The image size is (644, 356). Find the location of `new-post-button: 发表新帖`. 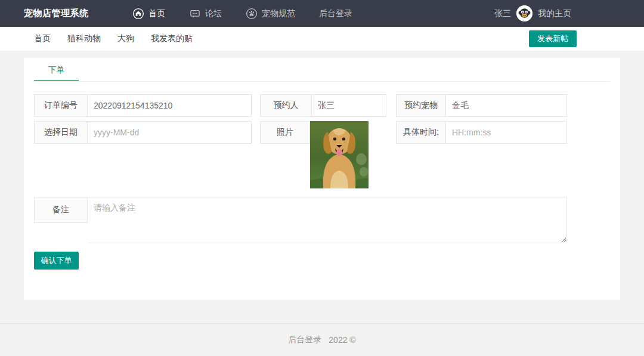

new-post-button: 发表新帖 is located at coordinates (553, 39).